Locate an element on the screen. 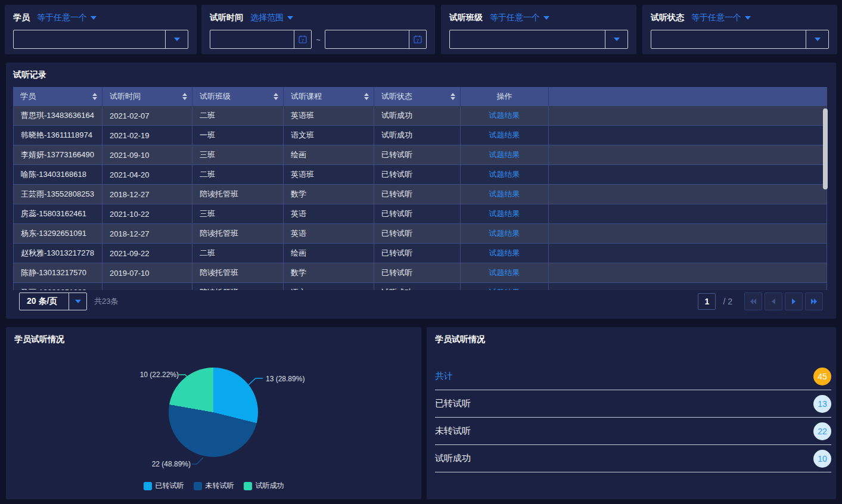 The image size is (842, 504). class-select is located at coordinates (539, 39).